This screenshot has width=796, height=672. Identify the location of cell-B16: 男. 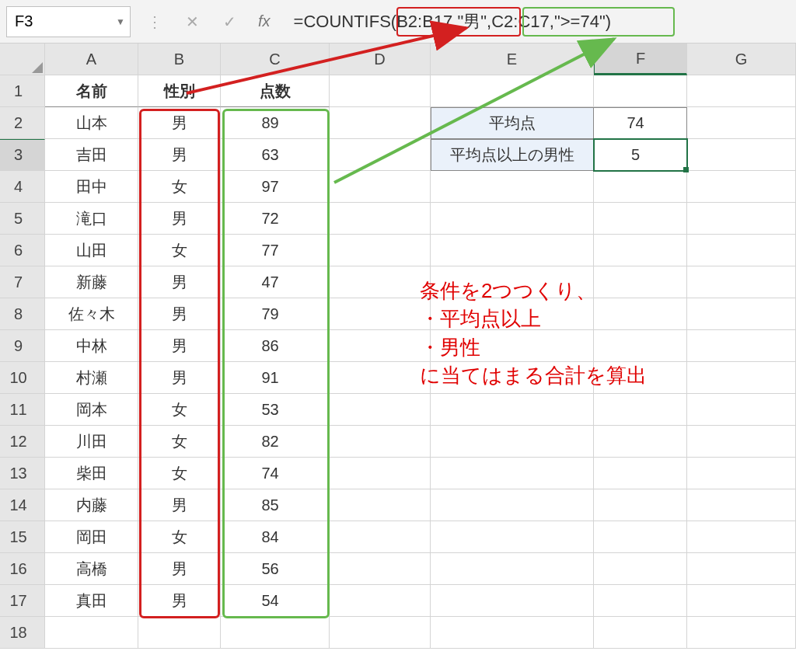
(180, 569).